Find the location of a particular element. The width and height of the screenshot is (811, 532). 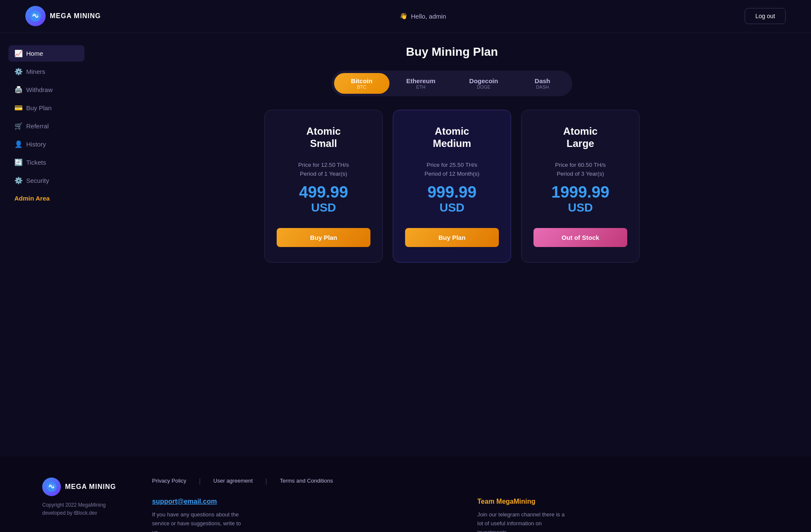

buy-plan-button-medium: Buy Plan is located at coordinates (452, 237).